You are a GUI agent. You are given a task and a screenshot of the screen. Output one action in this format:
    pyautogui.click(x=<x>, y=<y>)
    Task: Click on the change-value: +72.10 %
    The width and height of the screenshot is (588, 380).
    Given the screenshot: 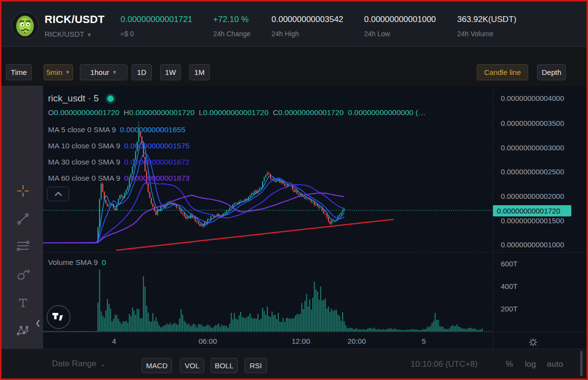 What is the action you would take?
    pyautogui.click(x=231, y=20)
    